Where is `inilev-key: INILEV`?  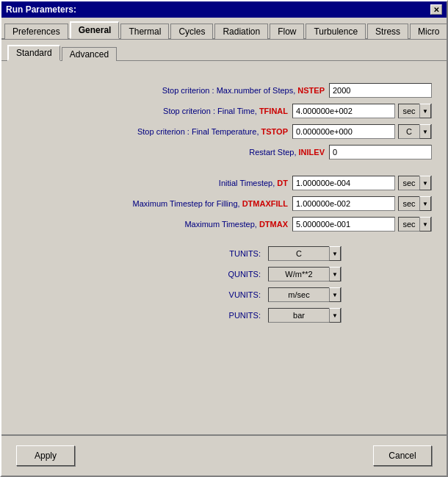
inilev-key: INILEV is located at coordinates (311, 152).